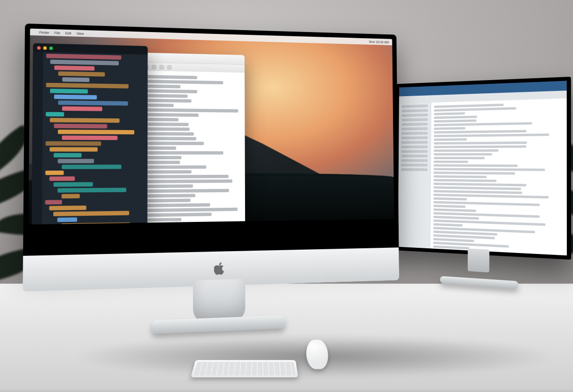 The width and height of the screenshot is (573, 392). What do you see at coordinates (415, 176) in the screenshot?
I see `secondary-sidebar` at bounding box center [415, 176].